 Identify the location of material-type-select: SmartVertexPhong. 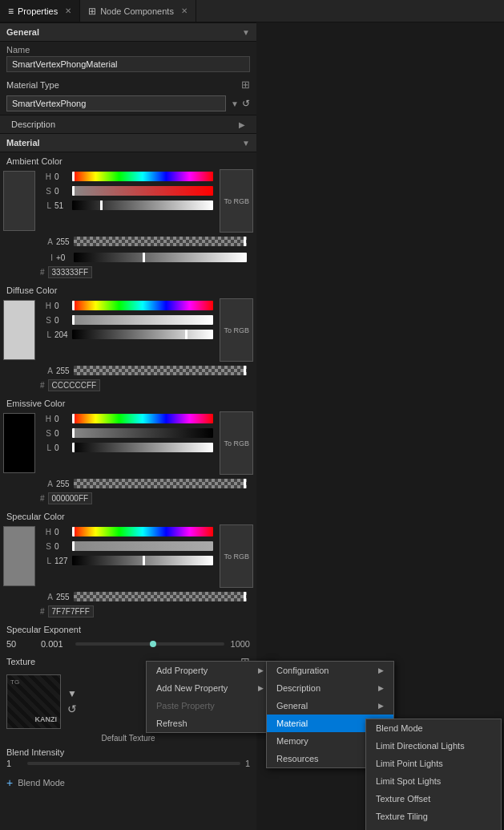
(116, 103).